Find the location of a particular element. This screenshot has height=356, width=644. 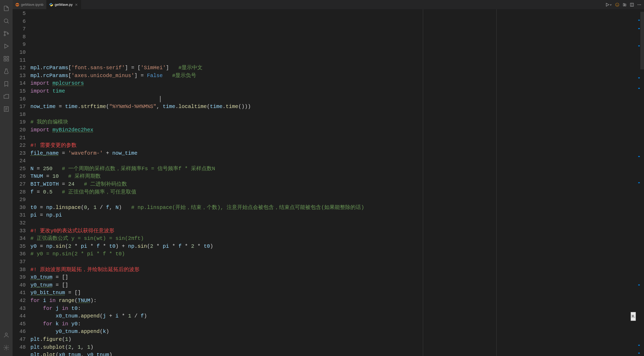

code-line: plt.subplot(2, 1, 1) is located at coordinates (334, 347).